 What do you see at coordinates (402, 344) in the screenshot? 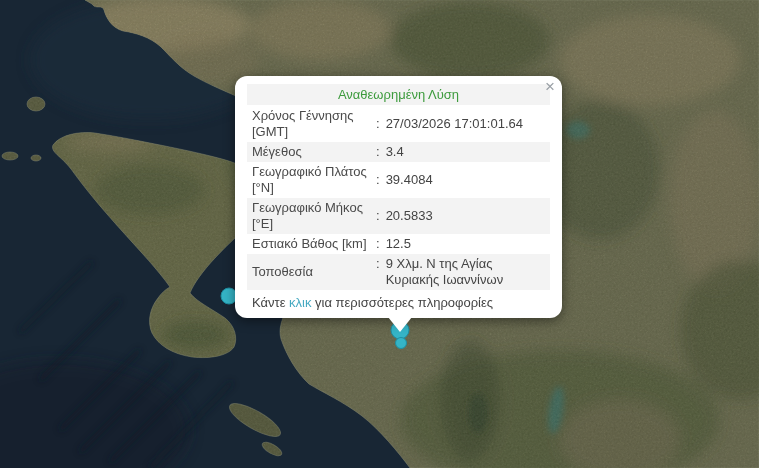
I see `epicenter-marker-secondary` at bounding box center [402, 344].